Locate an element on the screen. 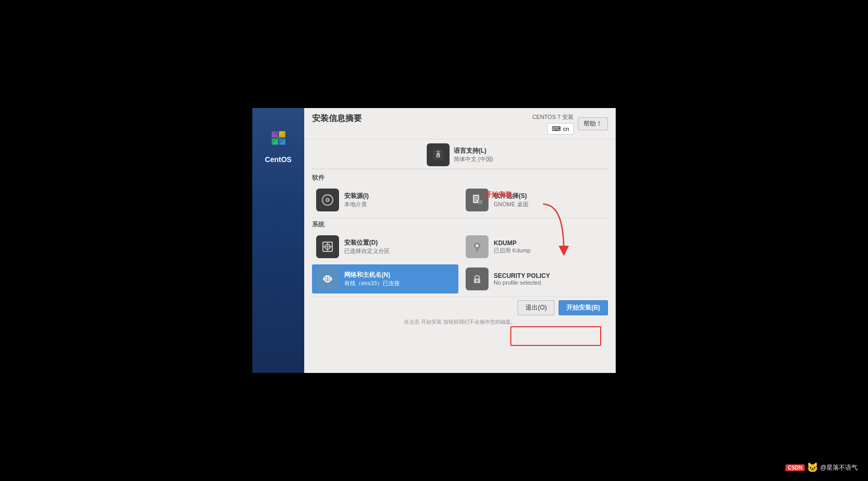 This screenshot has height=481, width=868. start-install-button: 开始安装(B) is located at coordinates (584, 308).